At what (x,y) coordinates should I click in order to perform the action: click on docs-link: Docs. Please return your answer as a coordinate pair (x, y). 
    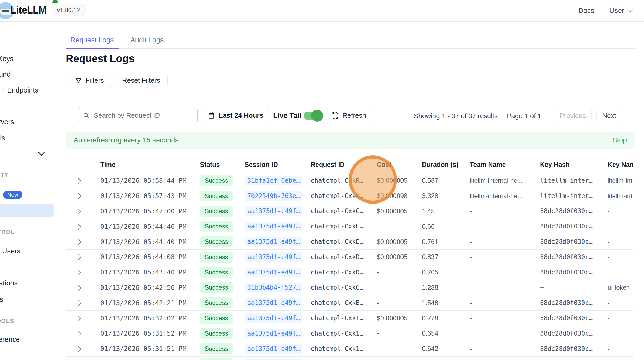
    Looking at the image, I should click on (586, 11).